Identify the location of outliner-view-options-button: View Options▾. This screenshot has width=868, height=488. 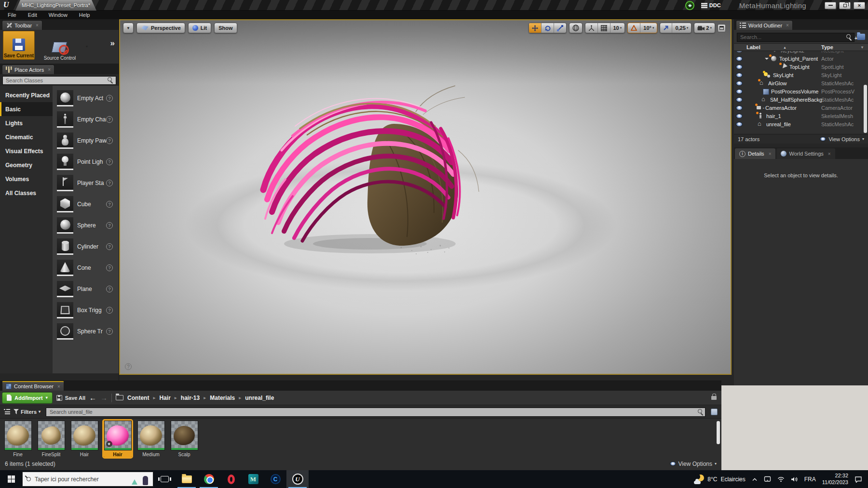
(842, 139).